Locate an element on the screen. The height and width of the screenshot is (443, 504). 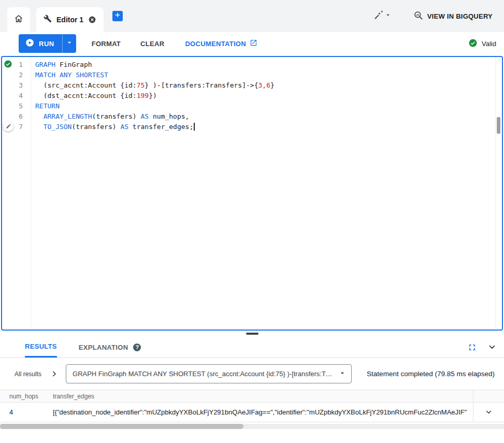
tab-label: Editor 1 is located at coordinates (70, 20).